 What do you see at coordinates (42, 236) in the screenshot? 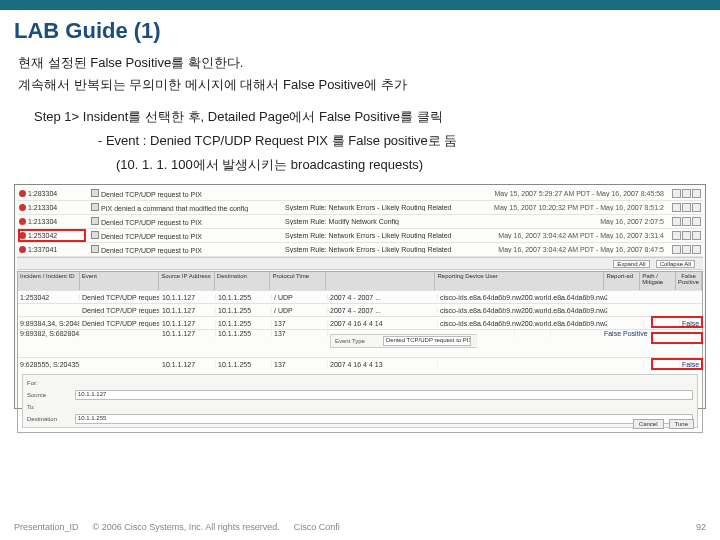
I see `incident-id: 1:253042` at bounding box center [42, 236].